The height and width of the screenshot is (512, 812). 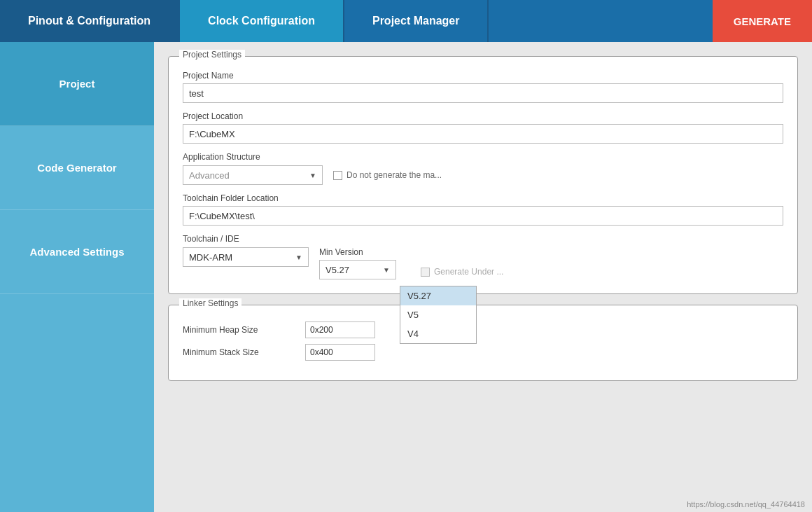 What do you see at coordinates (483, 216) in the screenshot?
I see `toolchain-folder-input` at bounding box center [483, 216].